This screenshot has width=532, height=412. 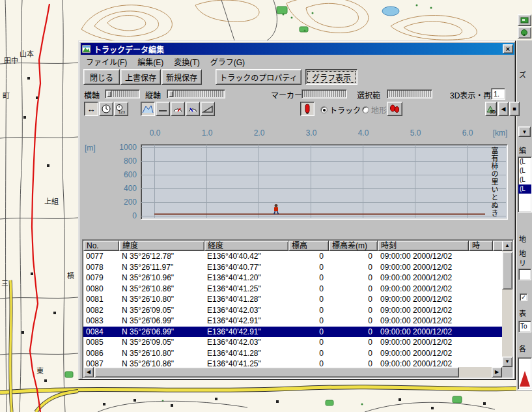 I want to click on table-cell, so click(x=486, y=353).